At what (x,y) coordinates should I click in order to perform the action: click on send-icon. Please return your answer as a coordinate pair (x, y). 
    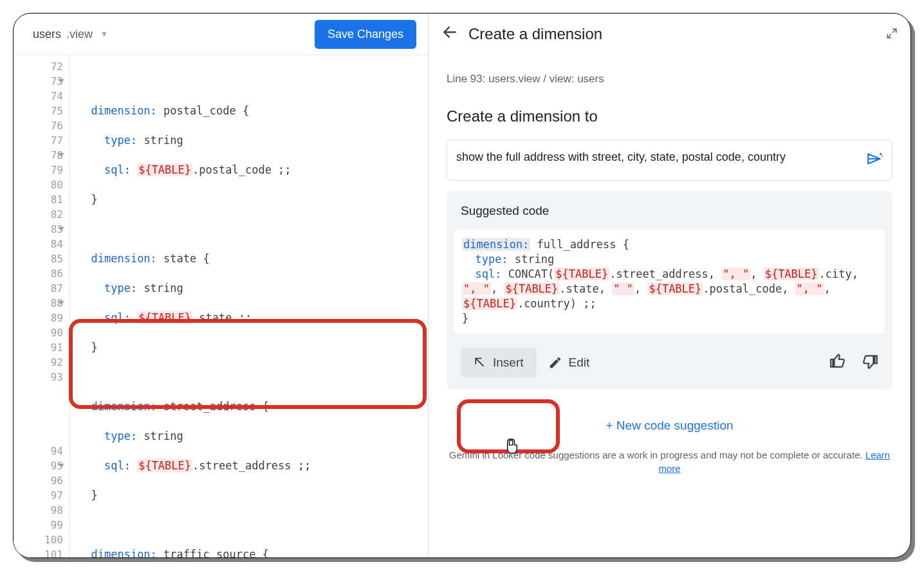
    Looking at the image, I should click on (874, 160).